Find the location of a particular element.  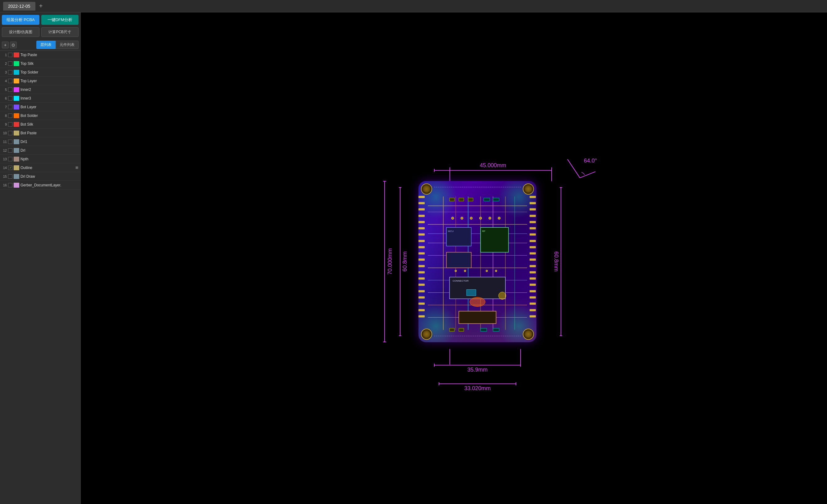

layer-number: 7 is located at coordinates (4, 107).